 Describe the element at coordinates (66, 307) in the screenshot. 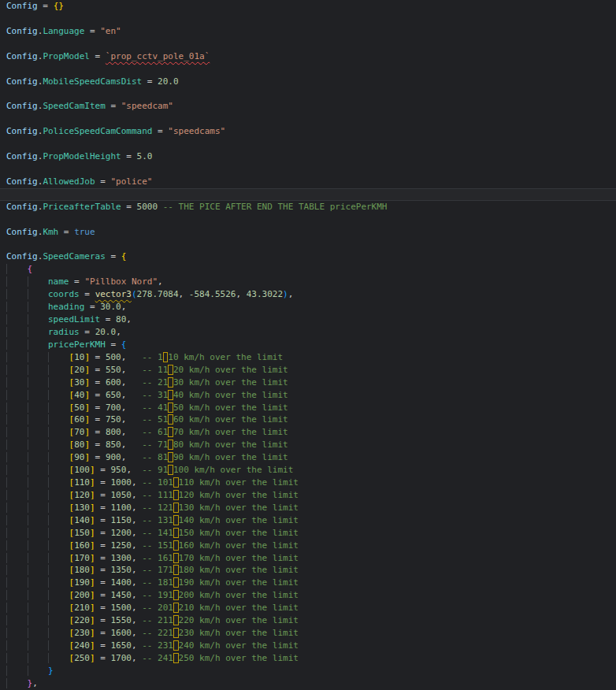

I see `token-prop: heading` at that location.